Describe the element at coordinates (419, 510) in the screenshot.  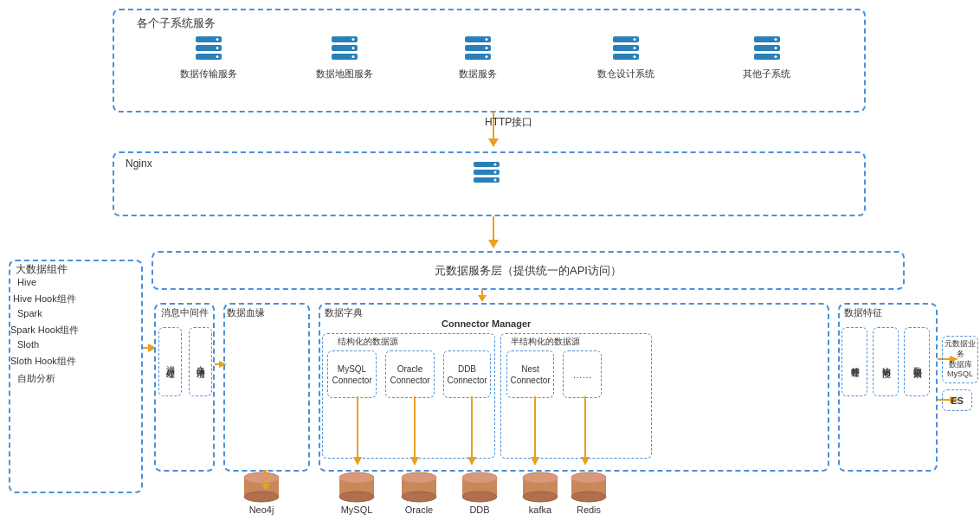
I see `db-label-oracle: Oracle` at that location.